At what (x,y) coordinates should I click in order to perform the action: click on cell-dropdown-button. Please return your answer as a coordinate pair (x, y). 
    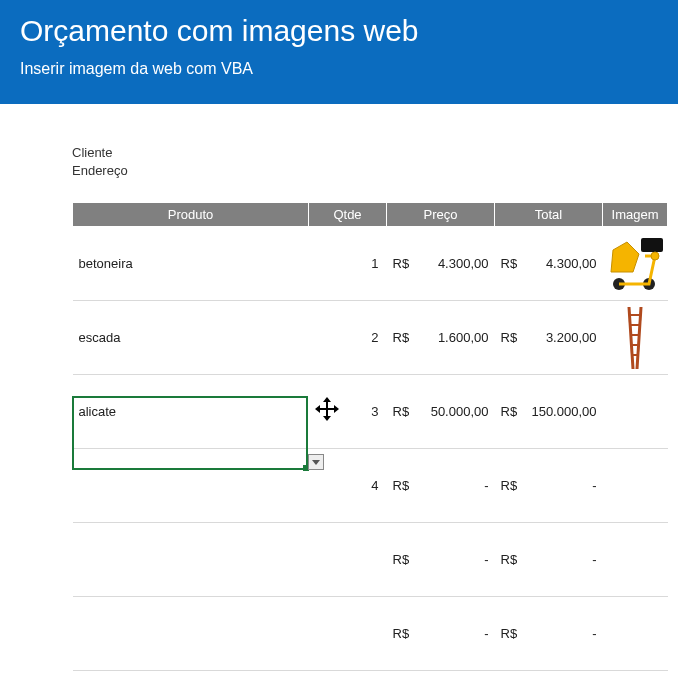
    Looking at the image, I should click on (316, 462).